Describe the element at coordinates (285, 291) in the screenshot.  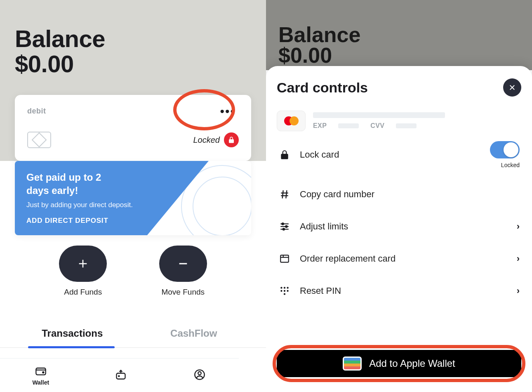
I see `keypad-icon` at that location.